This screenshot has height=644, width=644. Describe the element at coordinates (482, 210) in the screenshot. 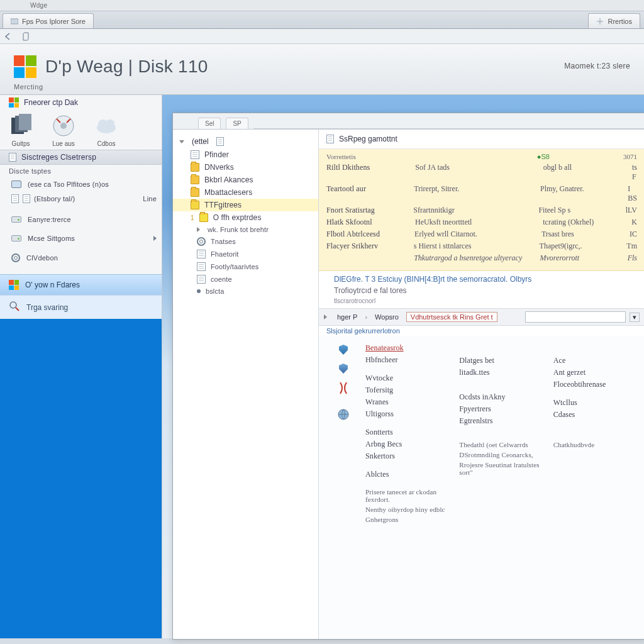

I see `detail-row: Fnort SratisrtagSfrartnnitkigrFiteel Sp …` at that location.